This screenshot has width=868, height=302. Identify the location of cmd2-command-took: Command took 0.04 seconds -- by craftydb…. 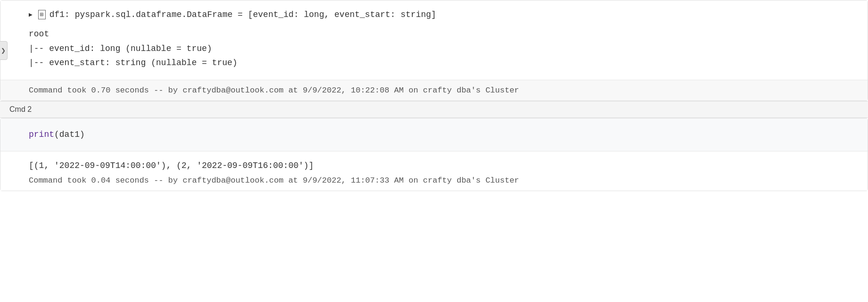
(439, 180).